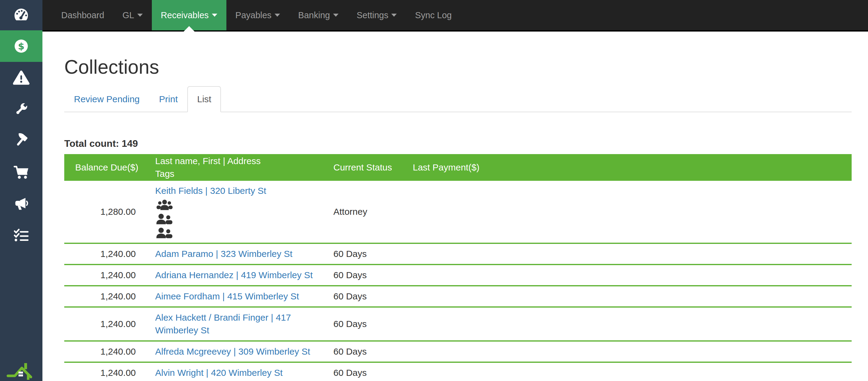  I want to click on table-header: Balance Due($)Last name, First | Address…, so click(458, 167).